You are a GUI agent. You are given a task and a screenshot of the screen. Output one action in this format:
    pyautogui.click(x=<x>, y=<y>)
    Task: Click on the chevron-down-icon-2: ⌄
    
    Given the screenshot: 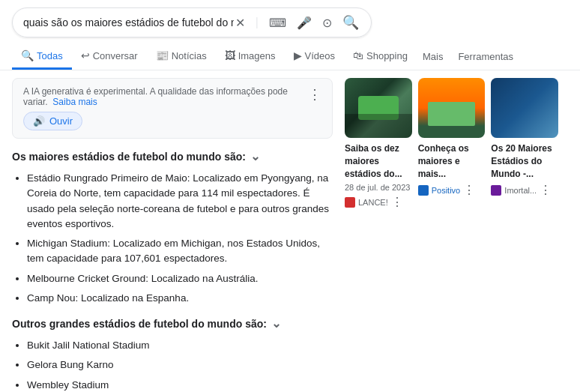 What is the action you would take?
    pyautogui.click(x=276, y=324)
    